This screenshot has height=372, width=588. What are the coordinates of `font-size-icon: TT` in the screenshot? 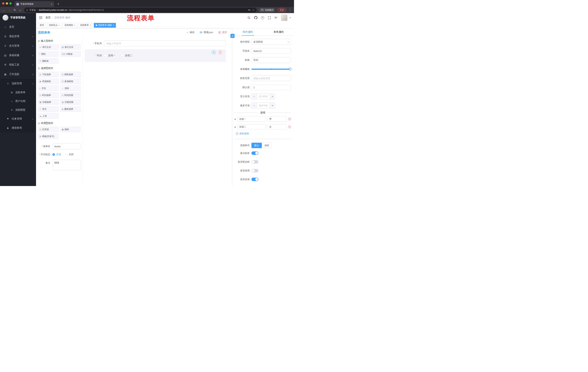 It's located at (276, 18).